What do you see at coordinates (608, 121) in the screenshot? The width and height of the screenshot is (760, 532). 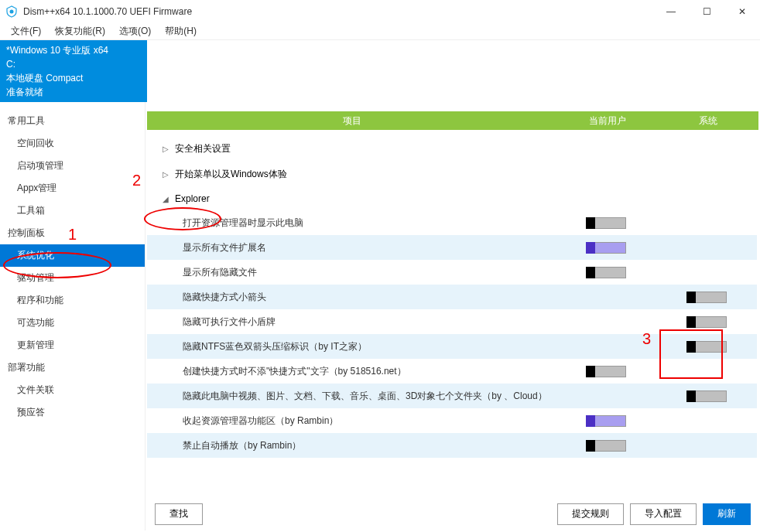 I see `header-user: 当前用户` at bounding box center [608, 121].